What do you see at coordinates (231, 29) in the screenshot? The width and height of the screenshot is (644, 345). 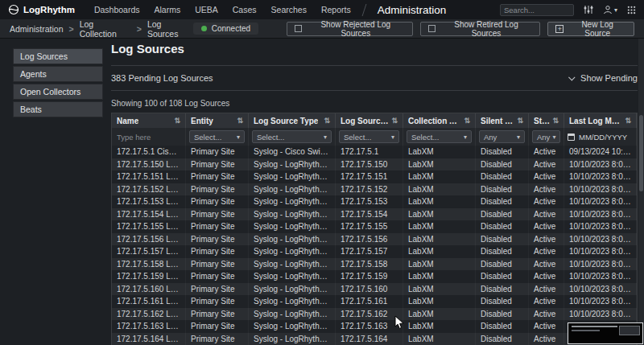 I see `connection-status-label: Connected` at bounding box center [231, 29].